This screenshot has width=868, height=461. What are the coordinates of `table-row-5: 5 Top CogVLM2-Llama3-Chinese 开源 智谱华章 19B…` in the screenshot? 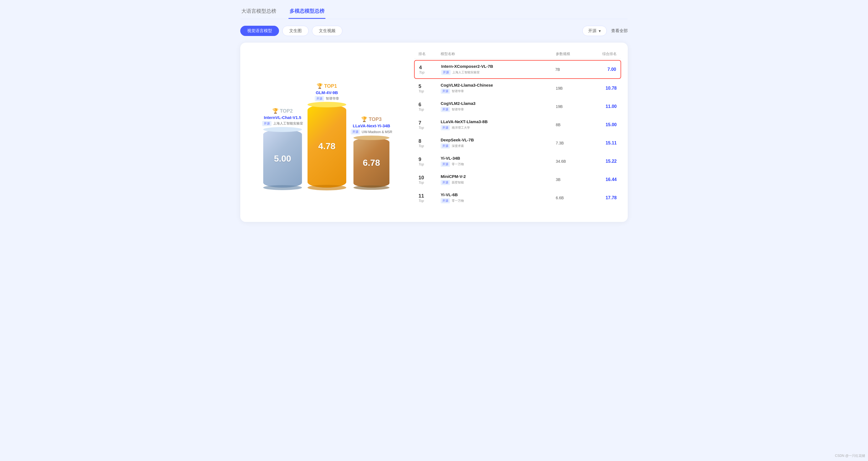 It's located at (518, 88).